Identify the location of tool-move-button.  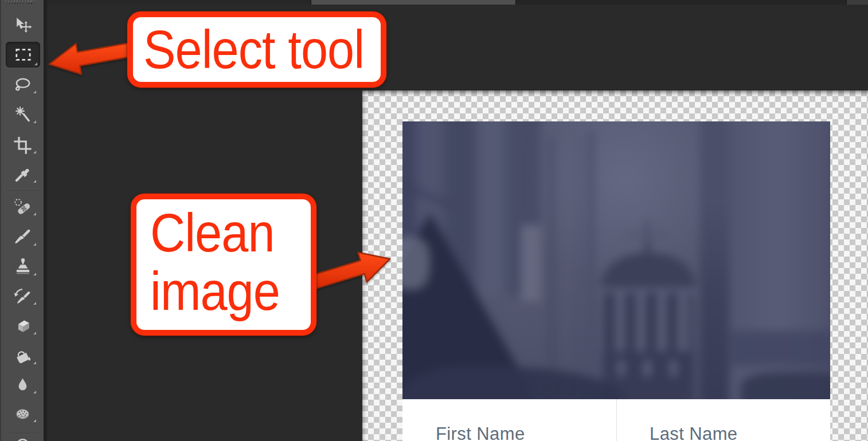
(22, 26).